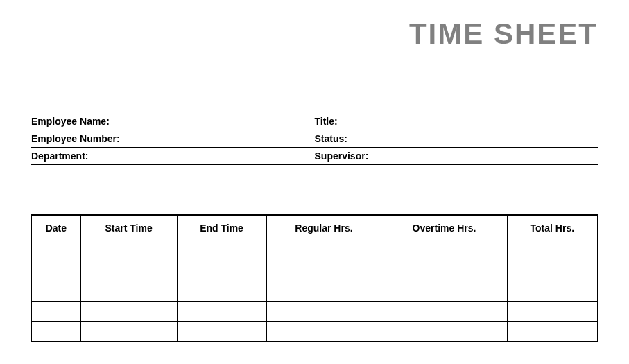 The width and height of the screenshot is (629, 364). Describe the element at coordinates (315, 139) in the screenshot. I see `employee-info-section: Employee Name: Title: Employee Number: S…` at that location.